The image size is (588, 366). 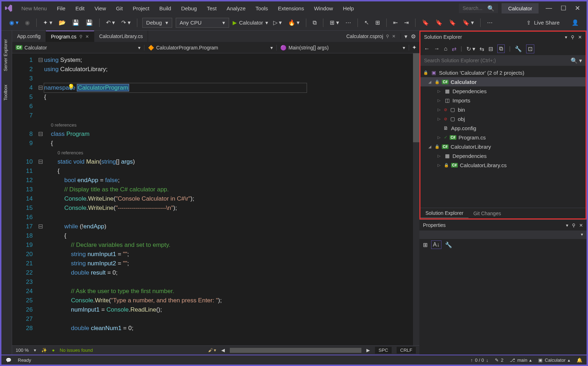 What do you see at coordinates (437, 49) in the screenshot?
I see `se-fwd-icon: →` at bounding box center [437, 49].